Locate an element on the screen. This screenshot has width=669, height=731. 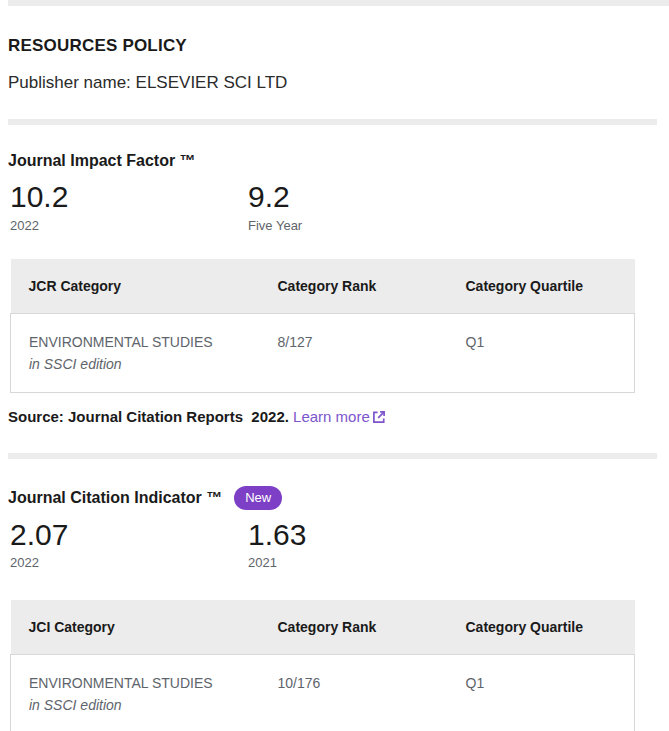
jci-quartile-header: Category Quartile is located at coordinates (550, 628).